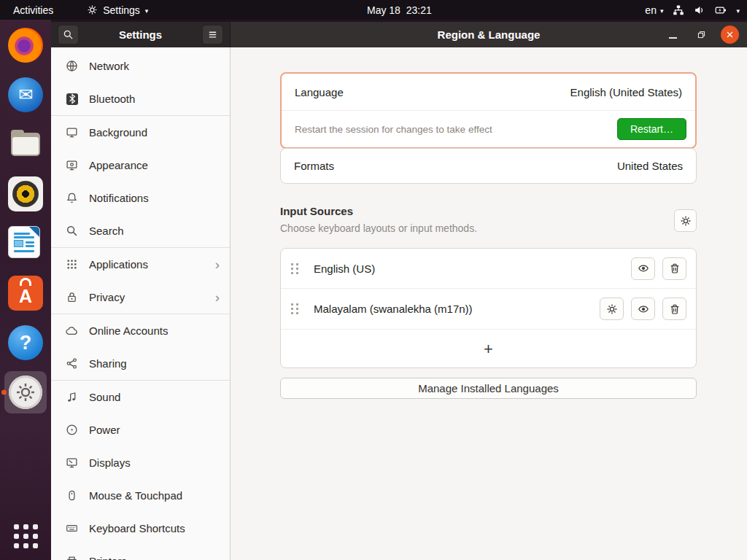  I want to click on ubuntu-software-icon: A, so click(26, 293).